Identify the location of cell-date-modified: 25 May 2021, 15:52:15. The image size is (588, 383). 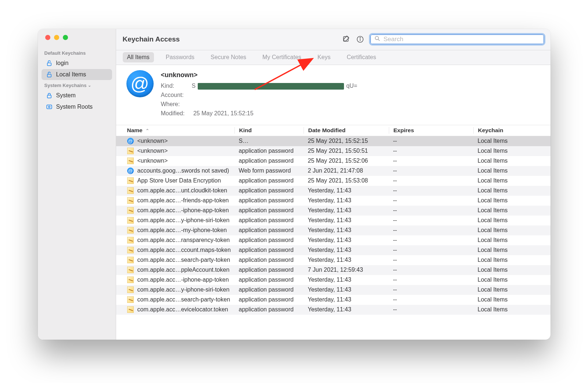
(346, 141).